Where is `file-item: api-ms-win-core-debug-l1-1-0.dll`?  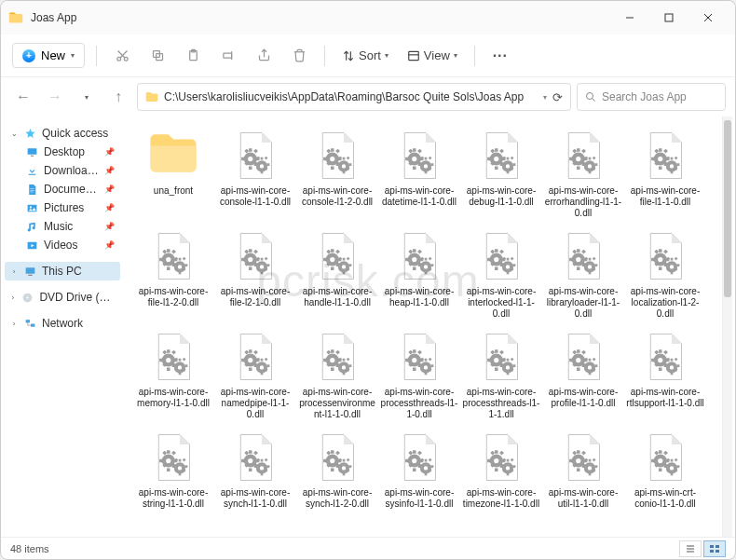 file-item: api-ms-win-core-debug-l1-1-0.dll is located at coordinates (501, 174).